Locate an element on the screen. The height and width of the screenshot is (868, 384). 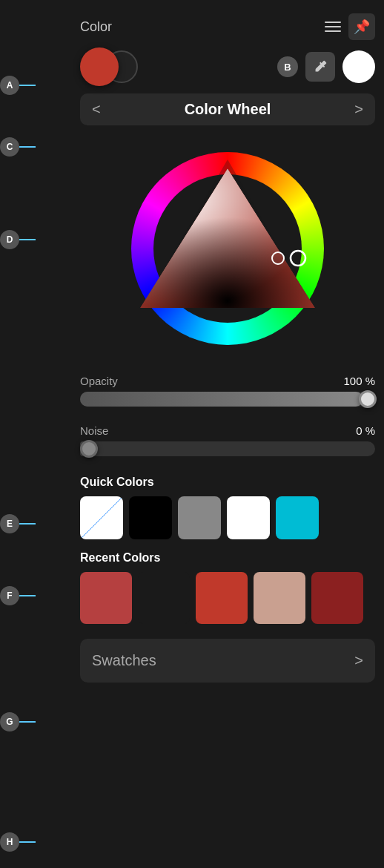
quick-color-gray is located at coordinates (199, 518).